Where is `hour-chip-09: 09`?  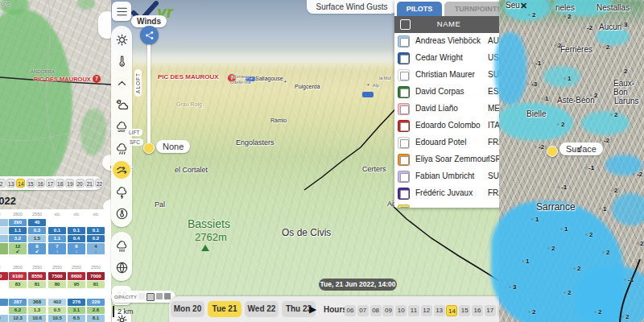
hour-chip-09: 09 is located at coordinates (388, 311).